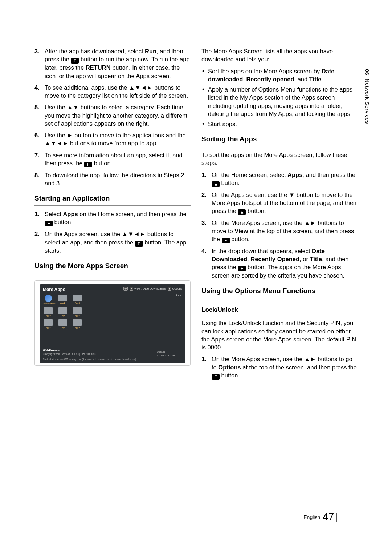 The height and width of the screenshot is (550, 392). What do you see at coordinates (220, 311) in the screenshot?
I see `heading-lock-unlock: Lock/Unlock` at bounding box center [220, 311].